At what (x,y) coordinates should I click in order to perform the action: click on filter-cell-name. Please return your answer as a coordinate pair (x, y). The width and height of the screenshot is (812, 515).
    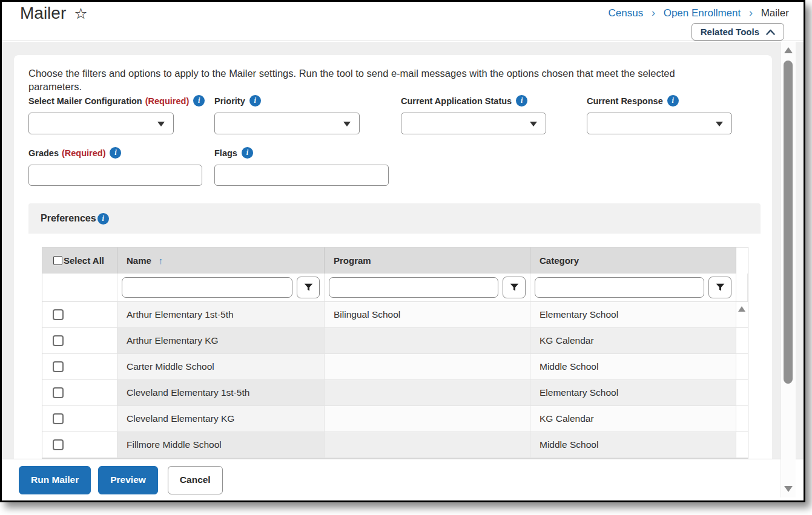
    Looking at the image, I should click on (221, 287).